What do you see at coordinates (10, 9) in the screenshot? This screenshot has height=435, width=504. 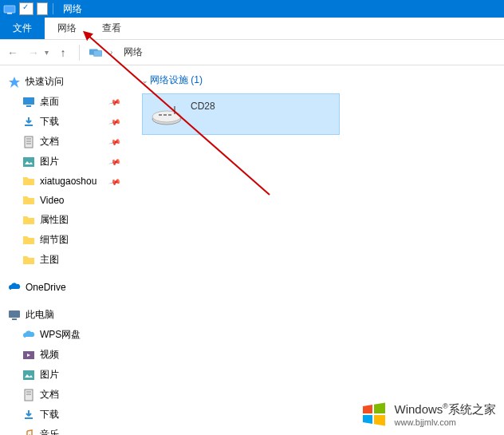 I see `system-icon` at bounding box center [10, 9].